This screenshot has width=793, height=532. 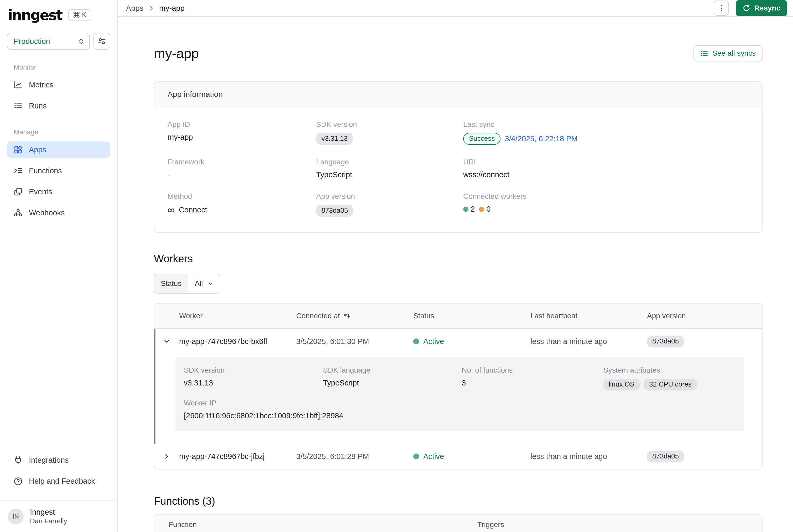 I want to click on status-filter: Status All, so click(x=187, y=284).